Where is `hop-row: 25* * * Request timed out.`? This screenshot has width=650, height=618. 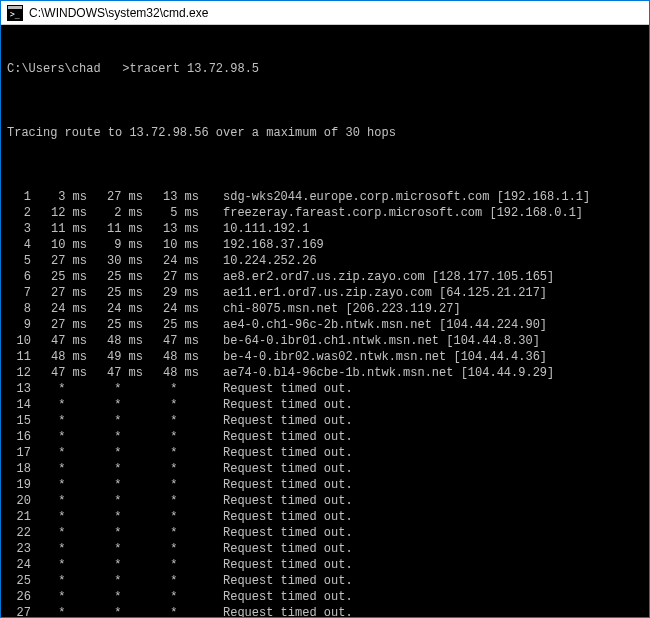 hop-row: 25* * * Request timed out. is located at coordinates (325, 581).